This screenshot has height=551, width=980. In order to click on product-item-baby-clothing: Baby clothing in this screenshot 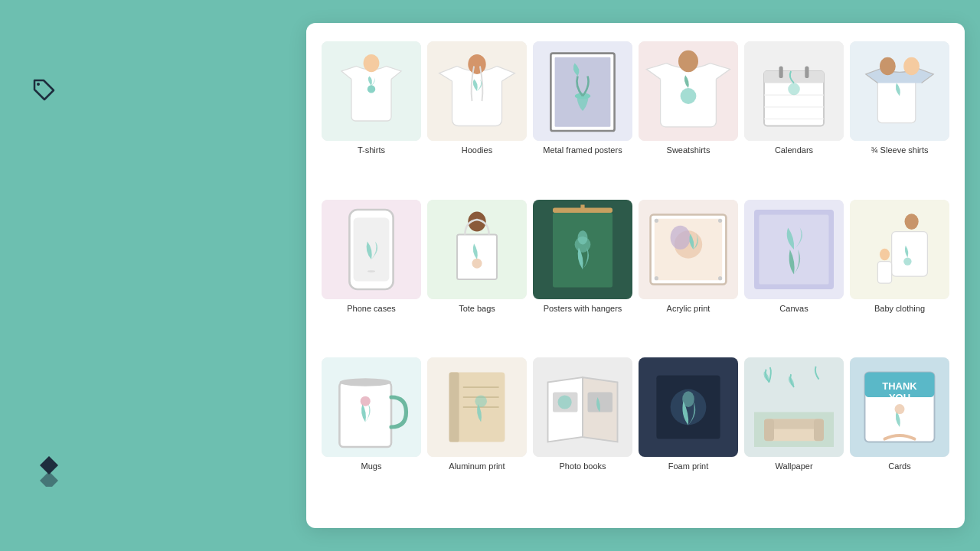, I will do `click(900, 276)`.